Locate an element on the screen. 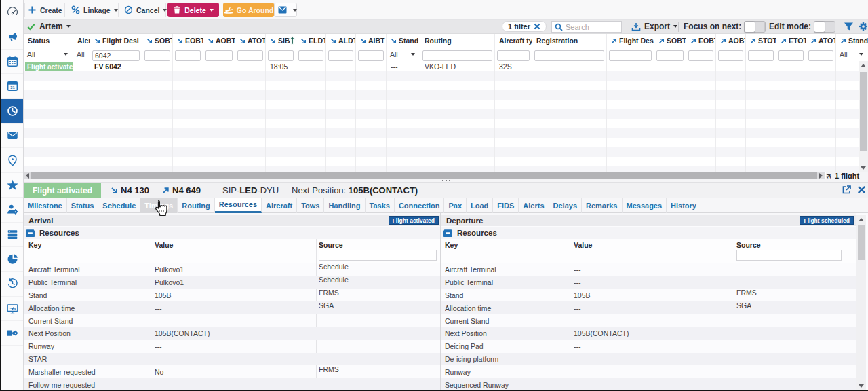 The image size is (868, 391). column-header: Aircraft ty is located at coordinates (513, 41).